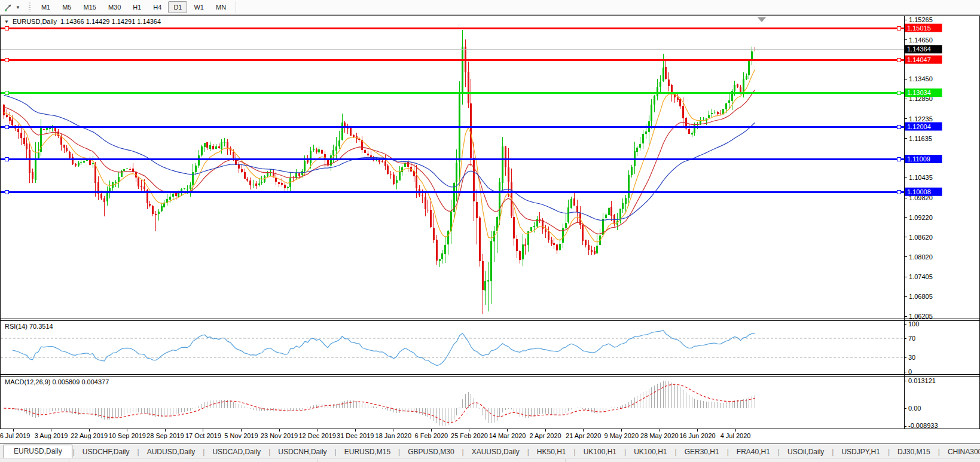 The image size is (980, 462). What do you see at coordinates (915, 408) in the screenshot?
I see `svg-text: 0.00` at bounding box center [915, 408].